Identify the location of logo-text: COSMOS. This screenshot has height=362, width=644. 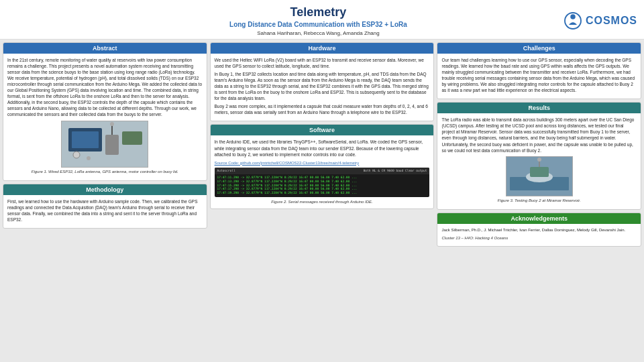
(612, 21).